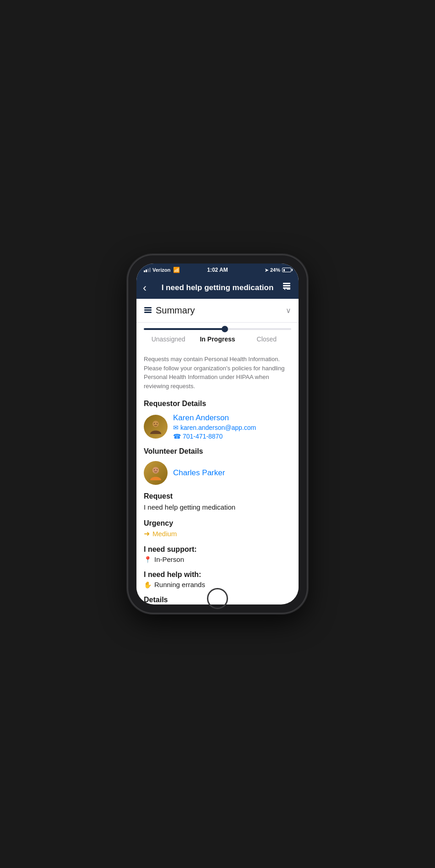 The image size is (435, 868). I want to click on urgency-label: Urgency, so click(218, 523).